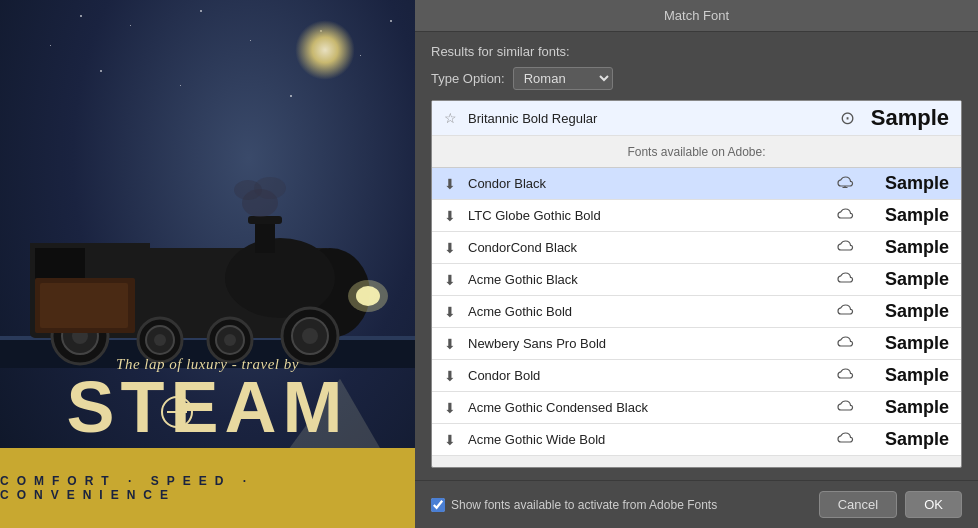 This screenshot has height=528, width=978. What do you see at coordinates (696, 280) in the screenshot?
I see `font-row: ⬇ Acme Gothic Black Sample` at bounding box center [696, 280].